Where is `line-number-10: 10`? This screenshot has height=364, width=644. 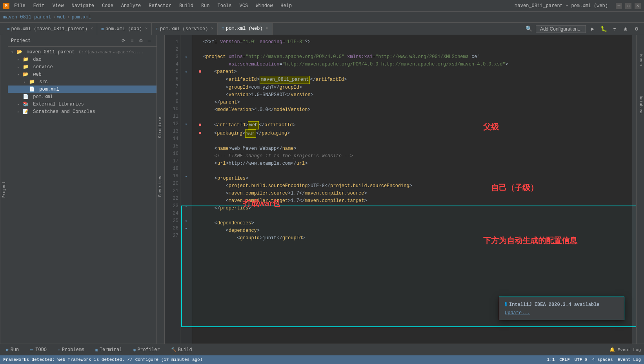 line-number-10: 10 is located at coordinates (173, 109).